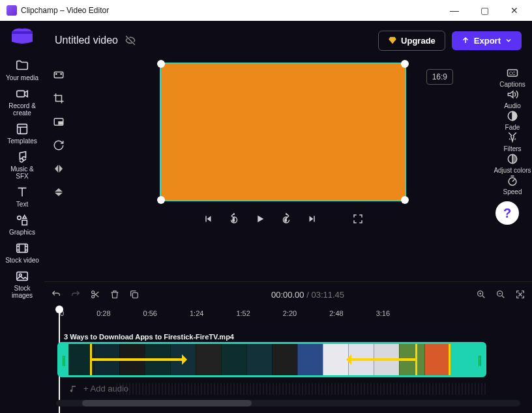 This screenshot has height=413, width=532. I want to click on crop-icon, so click(59, 98).